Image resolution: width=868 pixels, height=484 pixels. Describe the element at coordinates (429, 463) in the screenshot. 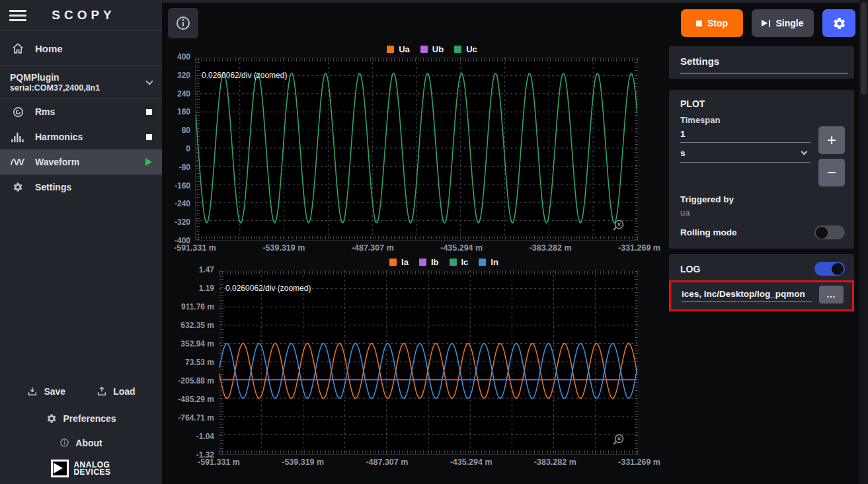

I see `x-axis-labels: -591.331 m-539.319 m-487.307 m-435.294 m…` at that location.